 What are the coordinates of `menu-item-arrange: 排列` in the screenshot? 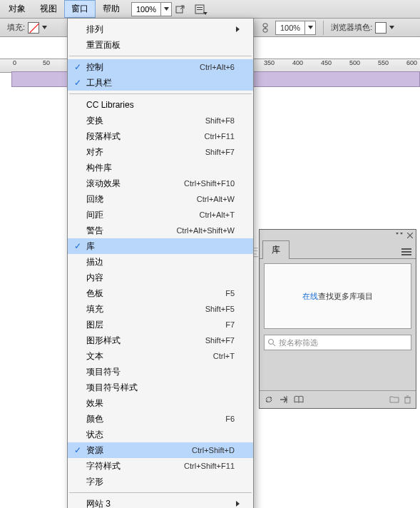 It's located at (160, 29).